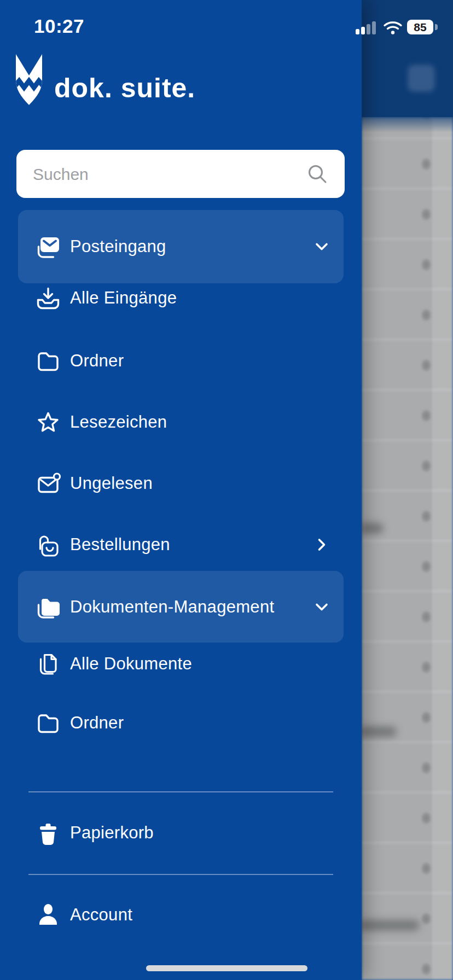 The image size is (453, 980). I want to click on sidebar-item-label: Lesezeichen, so click(118, 422).